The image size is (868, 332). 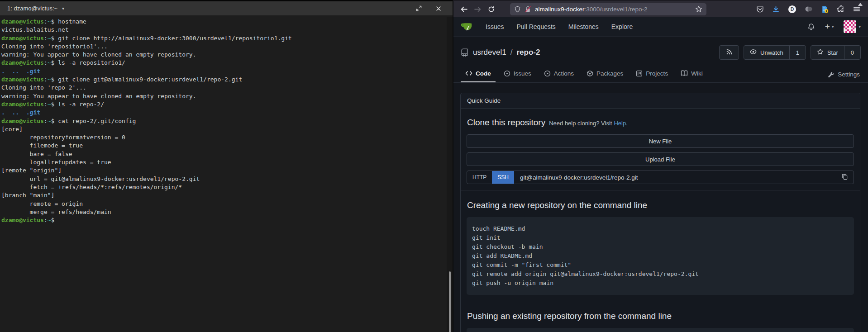 What do you see at coordinates (660, 330) in the screenshot?
I see `push-code-block` at bounding box center [660, 330].